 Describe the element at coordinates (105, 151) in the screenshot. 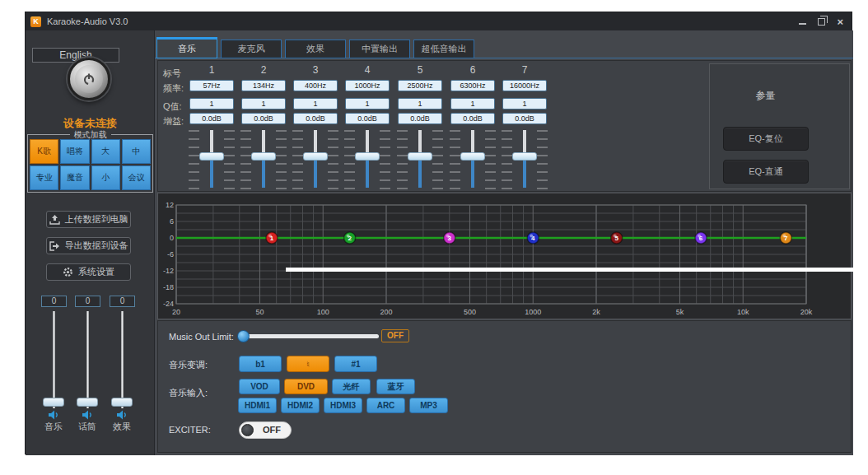

I see `mode-button-3: 大` at that location.